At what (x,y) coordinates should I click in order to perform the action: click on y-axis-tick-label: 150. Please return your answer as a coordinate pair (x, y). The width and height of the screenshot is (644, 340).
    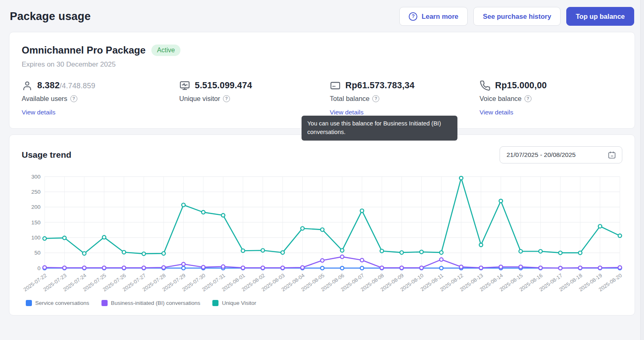
    Looking at the image, I should click on (36, 222).